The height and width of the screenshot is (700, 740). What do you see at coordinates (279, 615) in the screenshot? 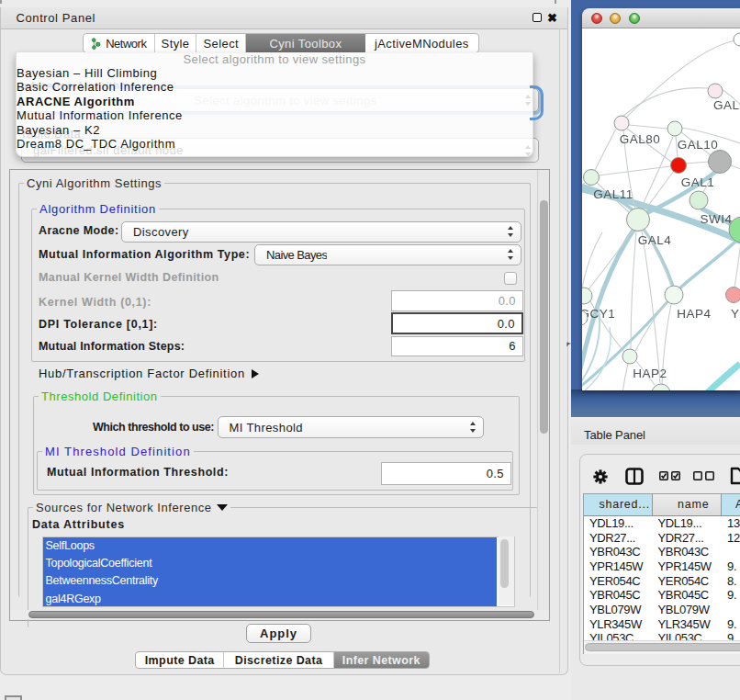
I see `panel-horizontal-scrollbar` at bounding box center [279, 615].